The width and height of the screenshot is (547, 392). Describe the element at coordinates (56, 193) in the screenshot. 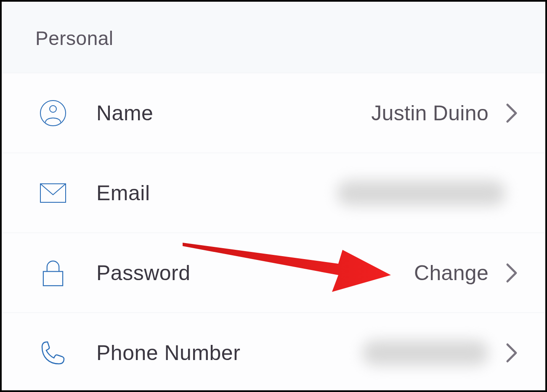

I see `envelope-icon` at that location.